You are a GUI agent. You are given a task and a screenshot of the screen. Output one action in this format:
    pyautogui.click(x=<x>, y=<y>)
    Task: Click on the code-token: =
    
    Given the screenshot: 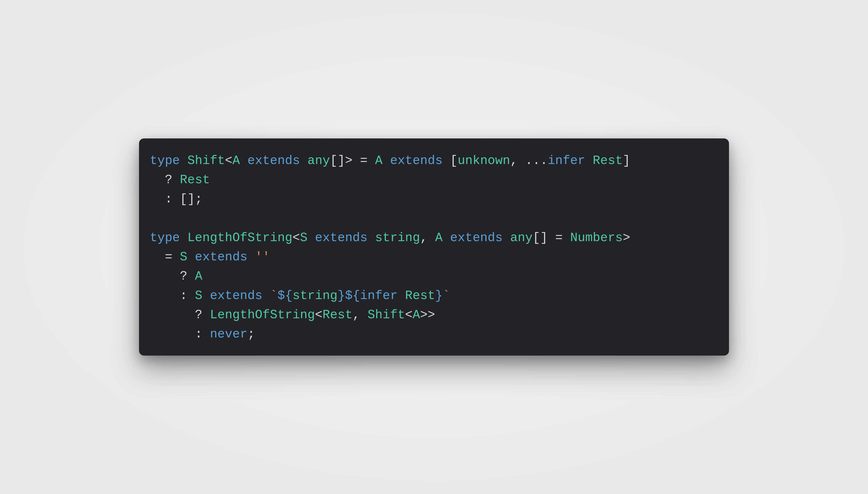 What is the action you would take?
    pyautogui.click(x=165, y=257)
    